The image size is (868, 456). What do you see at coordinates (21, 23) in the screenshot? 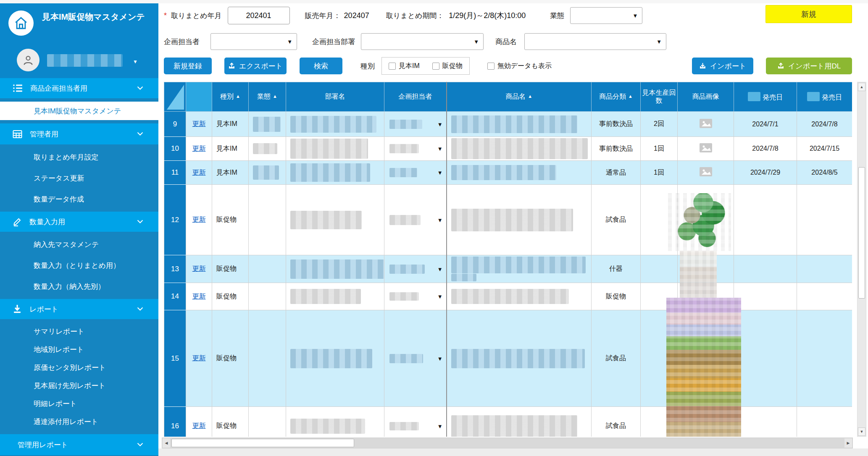
I see `home-button` at bounding box center [21, 23].